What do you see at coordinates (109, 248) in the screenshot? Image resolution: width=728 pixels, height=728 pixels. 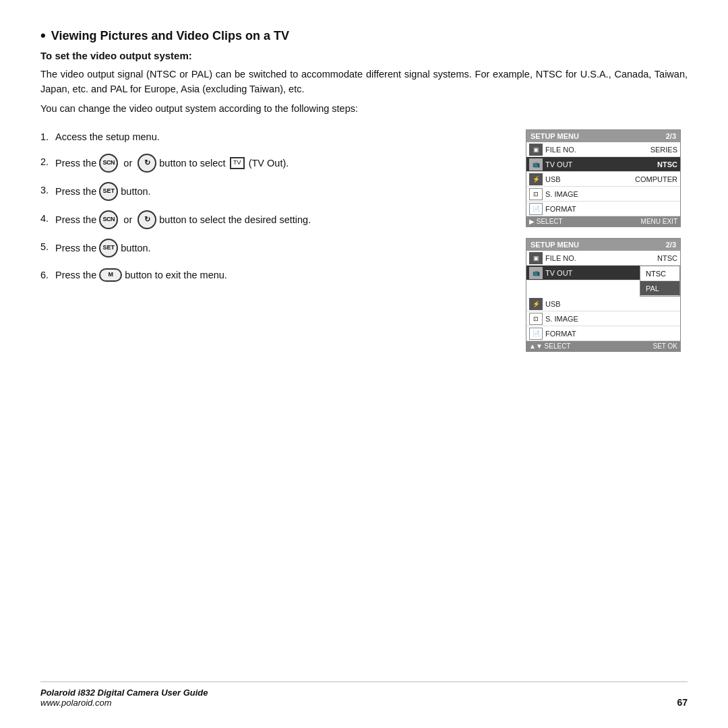 I see `set-button-icon-5: SET` at bounding box center [109, 248].